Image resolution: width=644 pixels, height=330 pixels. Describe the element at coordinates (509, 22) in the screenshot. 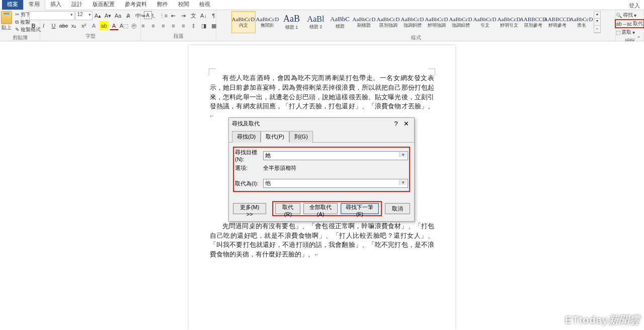

I see `style-鮮明引文: AaBbCcD鮮明引文` at that location.